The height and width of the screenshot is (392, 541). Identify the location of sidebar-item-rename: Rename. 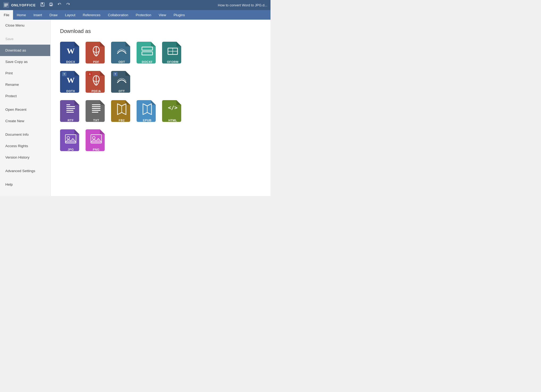
(25, 84).